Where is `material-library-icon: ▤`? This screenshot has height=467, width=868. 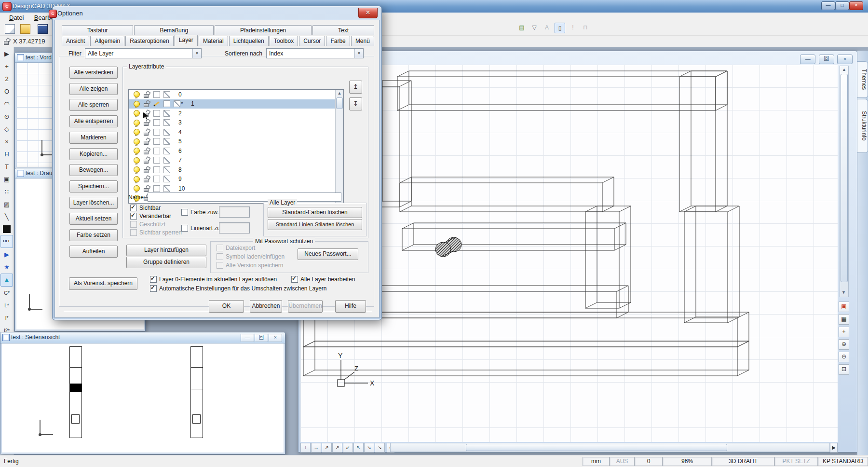 material-library-icon: ▤ is located at coordinates (522, 27).